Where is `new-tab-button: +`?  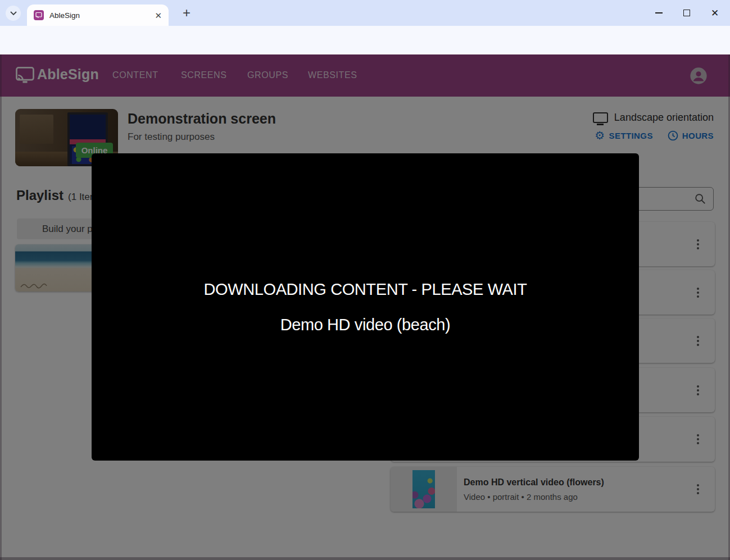
new-tab-button: + is located at coordinates (187, 13).